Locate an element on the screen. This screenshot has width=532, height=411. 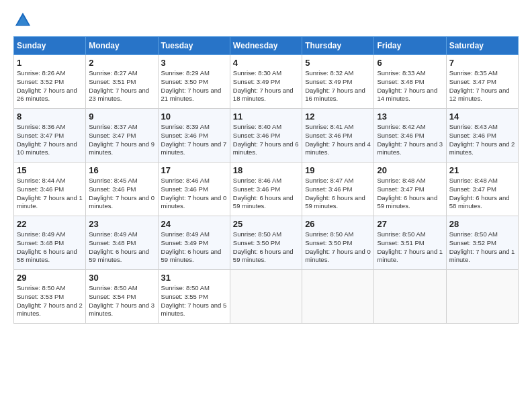
calendar-cell: 25 Sunrise: 8:50 AM Sunset: 3:50 PM Dayl… is located at coordinates (266, 243).